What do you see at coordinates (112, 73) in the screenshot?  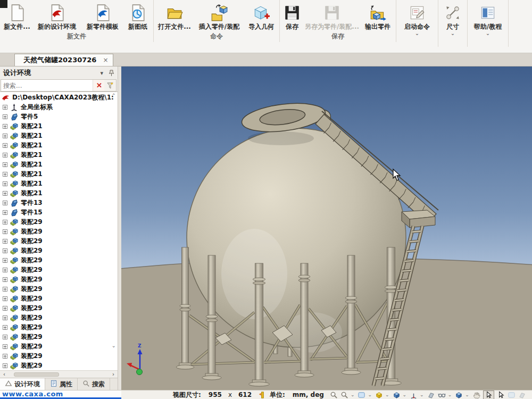 I see `pin-icon` at bounding box center [112, 73].